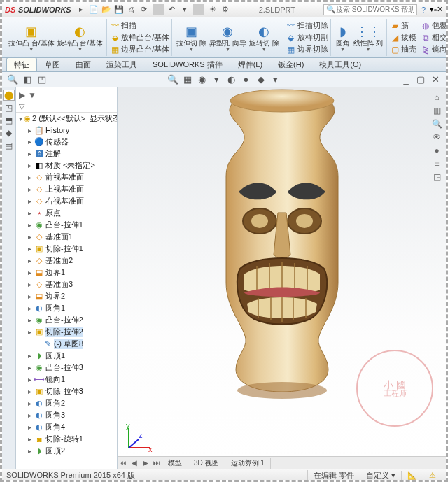  I want to click on zoom-icon: 🔍, so click(13, 80).